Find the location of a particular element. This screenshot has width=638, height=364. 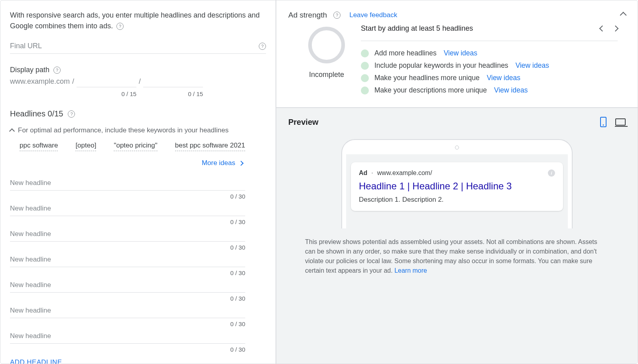

intro-text: With responsive search ads, you enter mu… is located at coordinates (138, 21).